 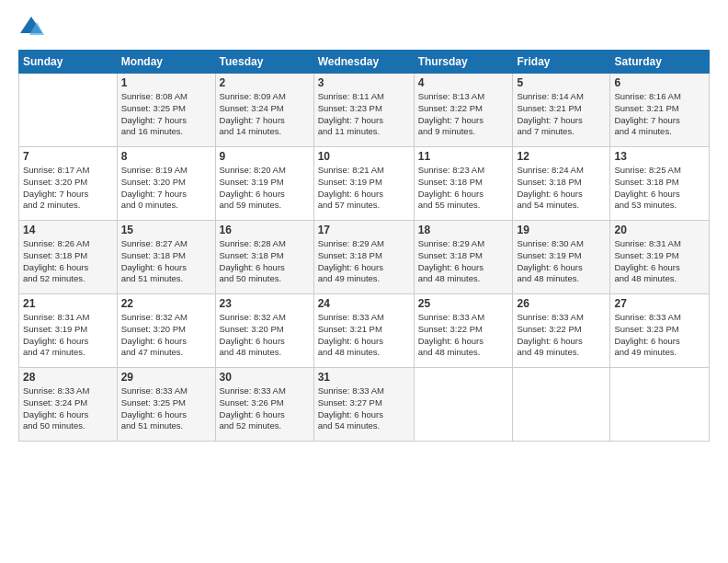 I want to click on calendar-cell: 19Sunrise: 8:30 AMSunset: 3:19 PMDayligh…, so click(x=562, y=258).